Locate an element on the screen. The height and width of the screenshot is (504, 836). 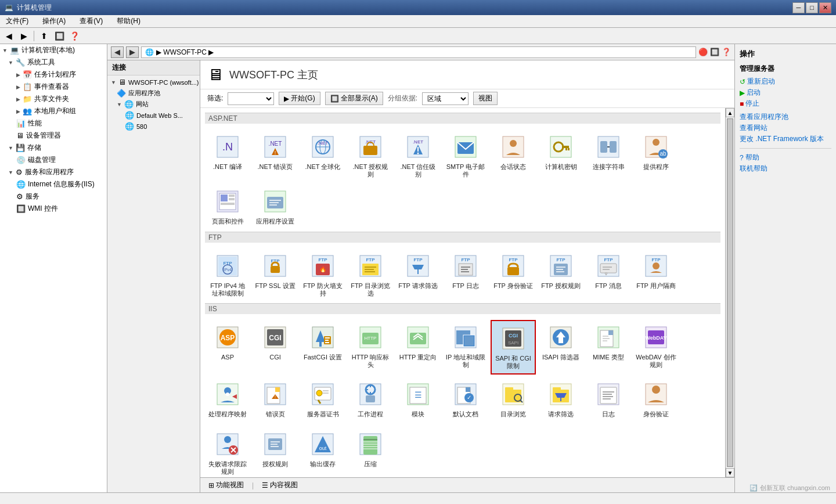
tree-services-apps: ▼ ⚙ 服务和应用程序 is located at coordinates (53, 172).